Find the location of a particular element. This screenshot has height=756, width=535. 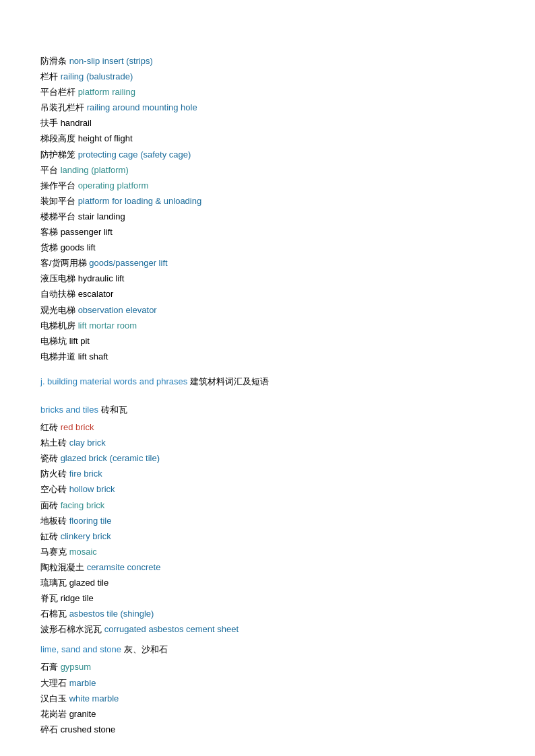

brick-line-9: 马赛克 mosaic is located at coordinates (268, 552).